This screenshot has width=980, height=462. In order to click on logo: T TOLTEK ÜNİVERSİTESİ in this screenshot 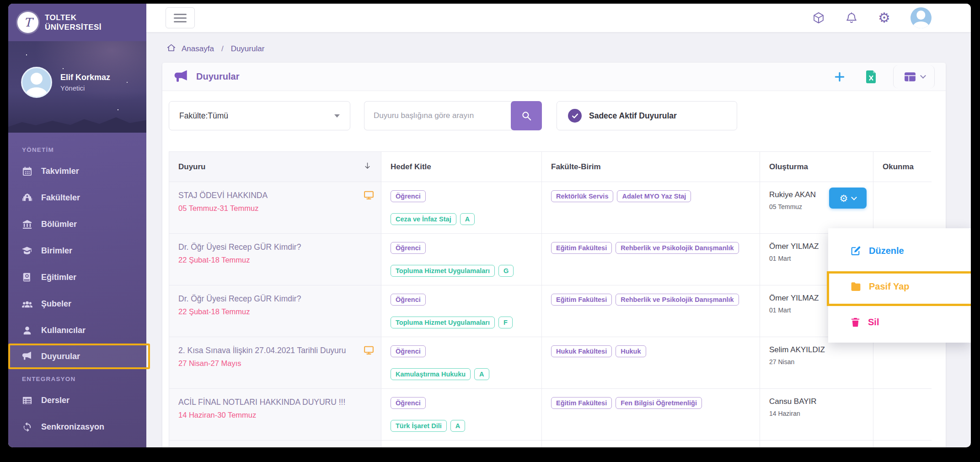, I will do `click(77, 22)`.